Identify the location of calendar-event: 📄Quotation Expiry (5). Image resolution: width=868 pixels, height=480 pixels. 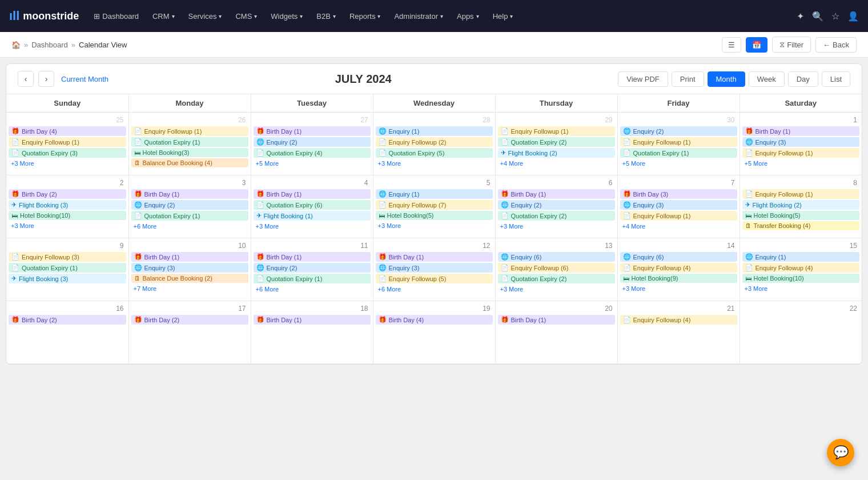
(434, 153).